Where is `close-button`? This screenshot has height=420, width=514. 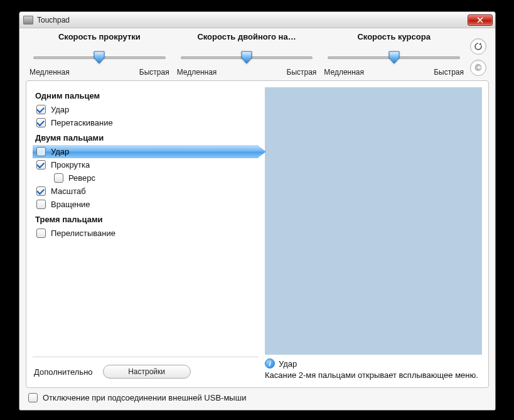
close-button is located at coordinates (480, 20).